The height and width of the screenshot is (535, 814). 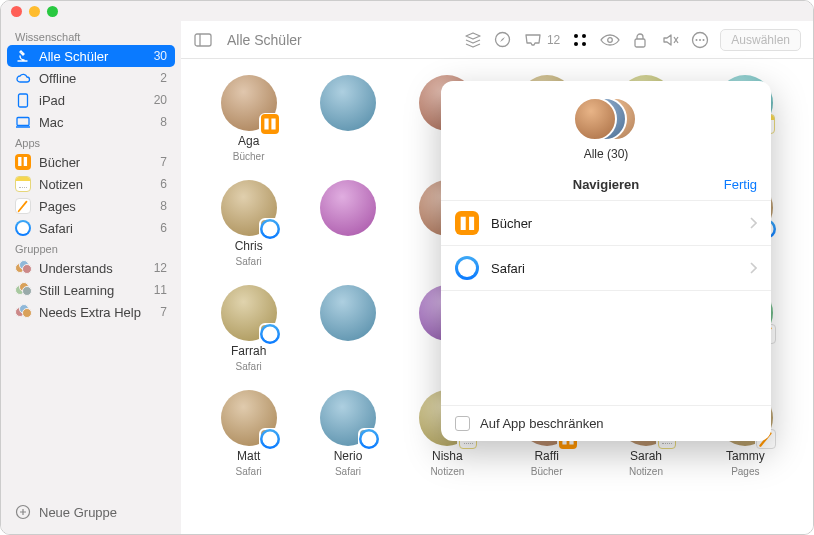 What do you see at coordinates (91, 122) in the screenshot?
I see `sidebar-item: Mac8` at bounding box center [91, 122].